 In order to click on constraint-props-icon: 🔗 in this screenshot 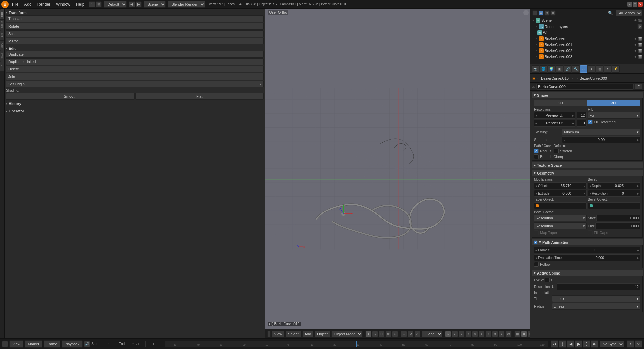, I will do `click(568, 69)`.